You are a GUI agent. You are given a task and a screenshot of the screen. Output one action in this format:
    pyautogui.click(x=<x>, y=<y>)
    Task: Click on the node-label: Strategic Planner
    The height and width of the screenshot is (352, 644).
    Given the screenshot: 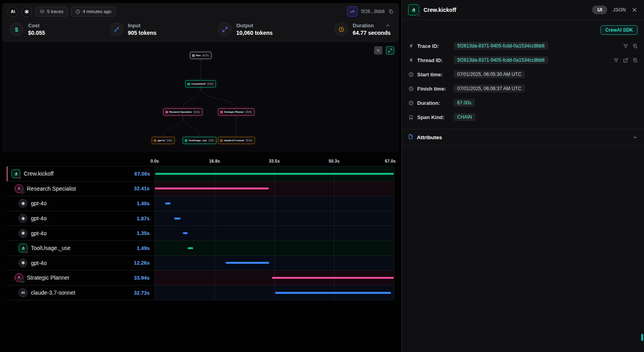 What is the action you would take?
    pyautogui.click(x=234, y=112)
    